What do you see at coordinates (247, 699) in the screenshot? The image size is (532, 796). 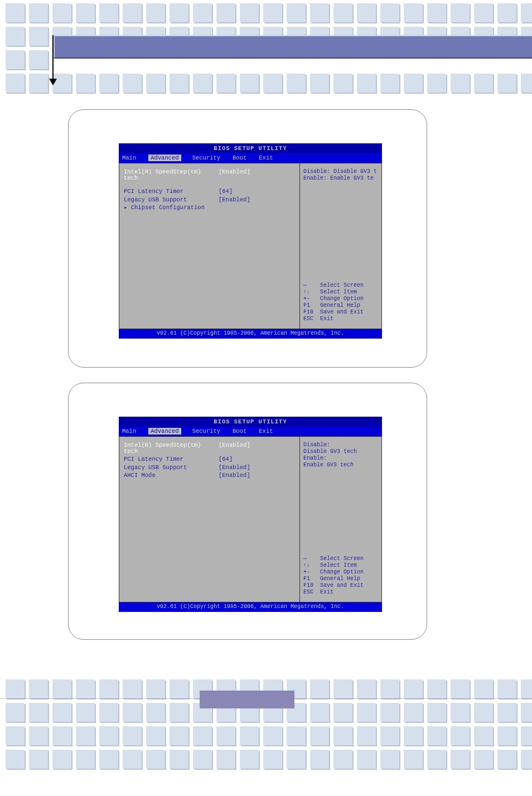 I see `page-number-pill` at bounding box center [247, 699].